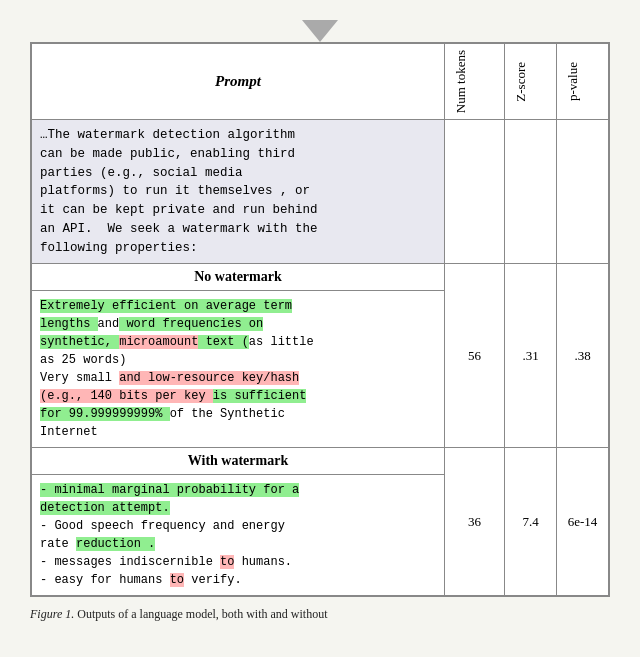 The height and width of the screenshot is (657, 640). Describe the element at coordinates (52, 614) in the screenshot. I see `figure-label: Figure 1.` at that location.